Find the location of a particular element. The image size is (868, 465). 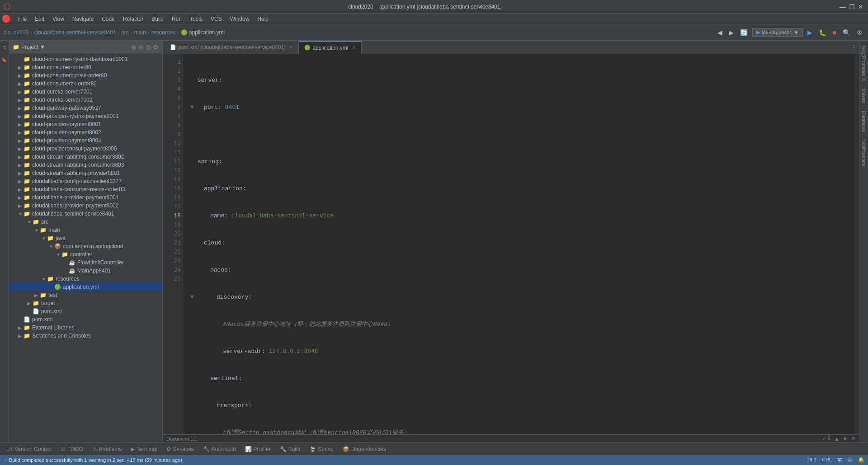

list-item: ▶ 📁 cloud-consumer-order80 is located at coordinates (86, 67).